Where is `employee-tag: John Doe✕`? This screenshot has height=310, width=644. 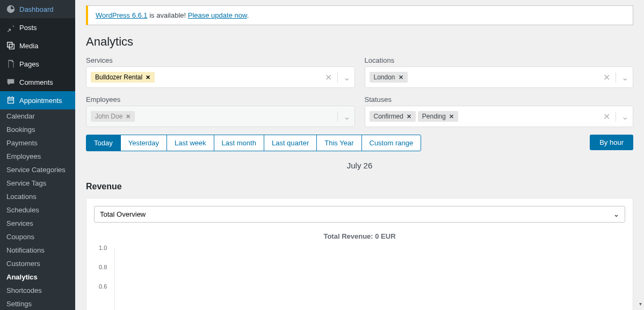 employee-tag: John Doe✕ is located at coordinates (113, 116).